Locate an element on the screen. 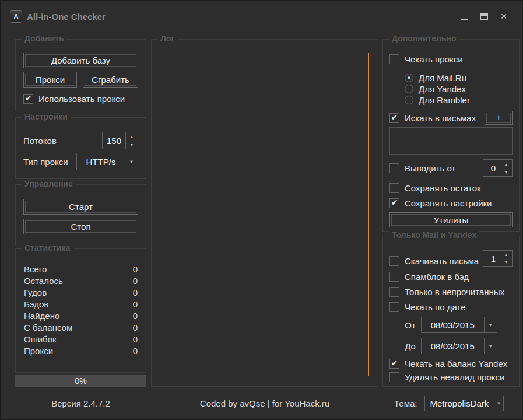  output-from-label: Выводить от is located at coordinates (430, 168).